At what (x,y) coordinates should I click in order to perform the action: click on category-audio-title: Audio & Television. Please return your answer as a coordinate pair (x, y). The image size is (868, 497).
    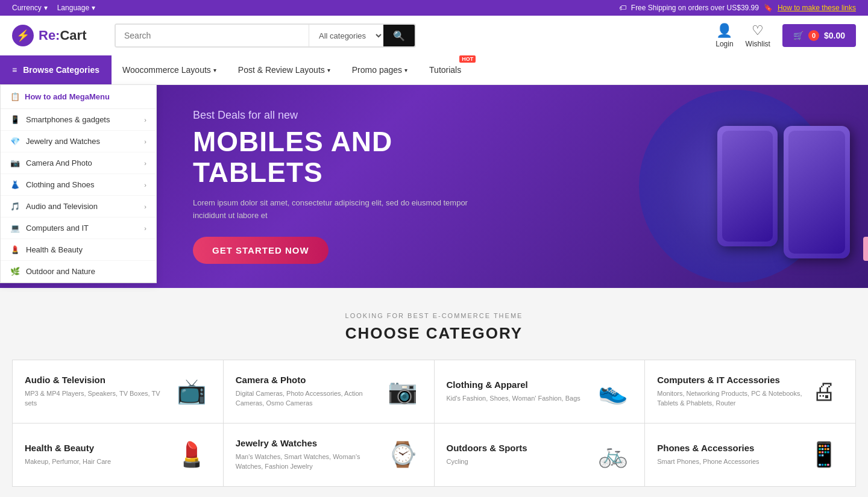
    Looking at the image, I should click on (99, 380).